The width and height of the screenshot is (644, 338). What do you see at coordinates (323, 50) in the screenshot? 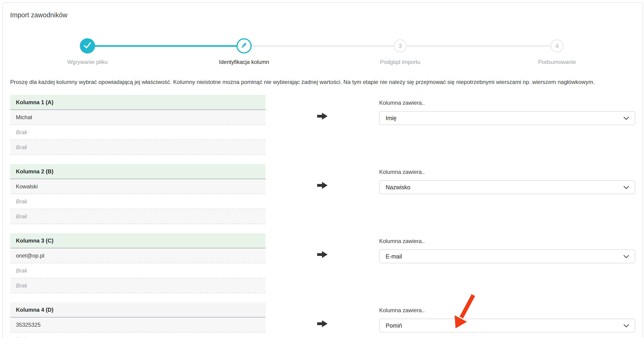
I see `wizard-stepper: 3 4 Wgrywanie pliku Identyfikacja kolumn…` at bounding box center [323, 50].